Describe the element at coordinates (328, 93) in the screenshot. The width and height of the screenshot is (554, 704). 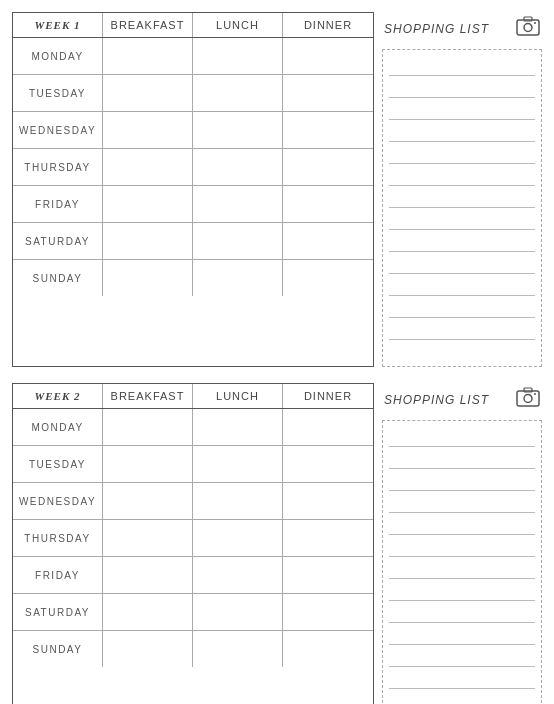
I see `week1-tuesday-dinner` at that location.